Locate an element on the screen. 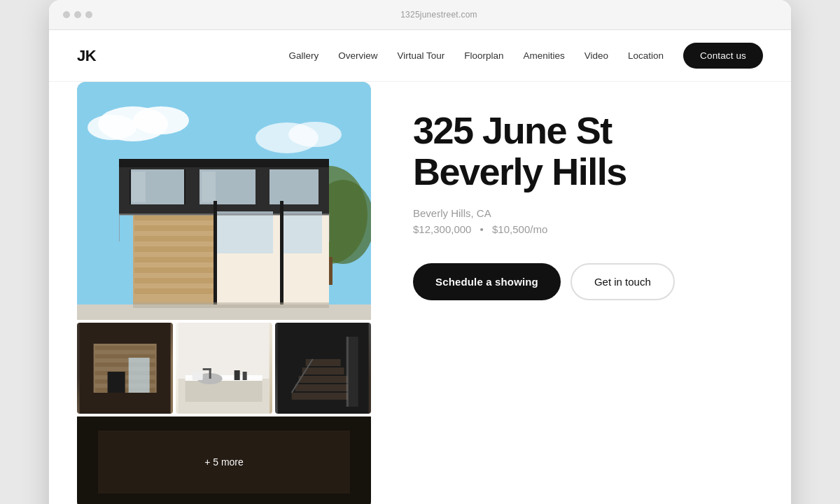 This screenshot has height=504, width=840. property-price: $12,300,000 • $10,500/mo is located at coordinates (588, 230).